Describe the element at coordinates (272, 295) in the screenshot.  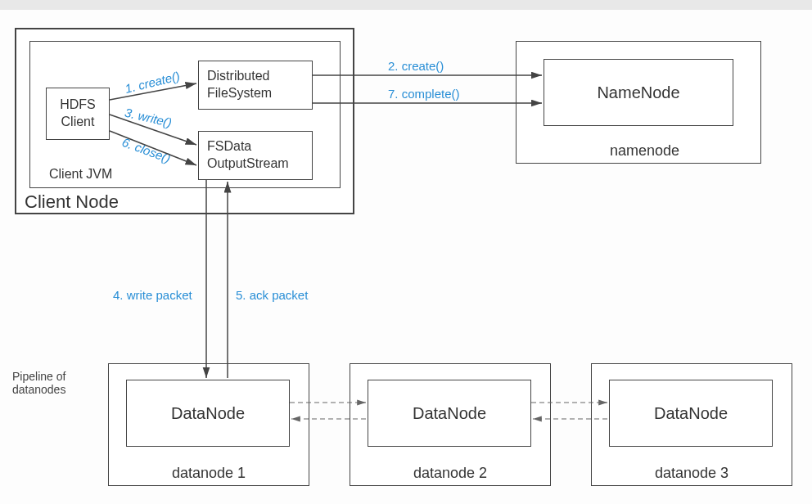
I see `edge-label-5: 5. ack packet` at that location.